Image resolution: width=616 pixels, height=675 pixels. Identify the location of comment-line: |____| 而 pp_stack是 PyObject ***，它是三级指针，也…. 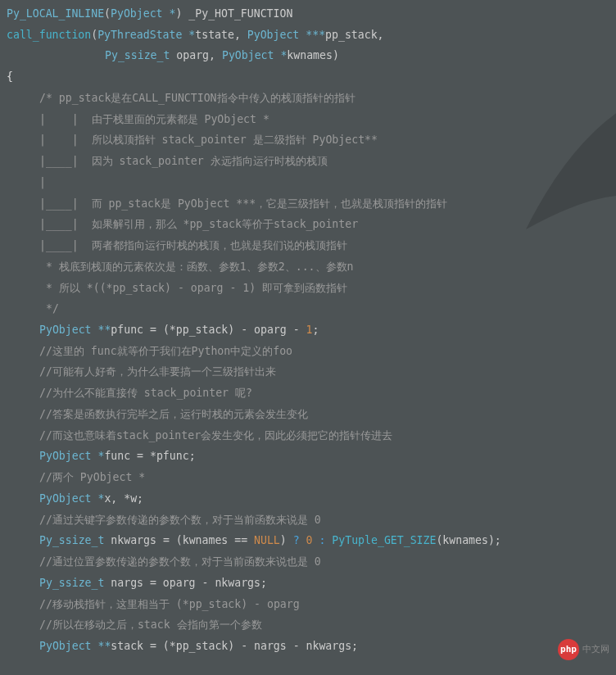
(308, 204).